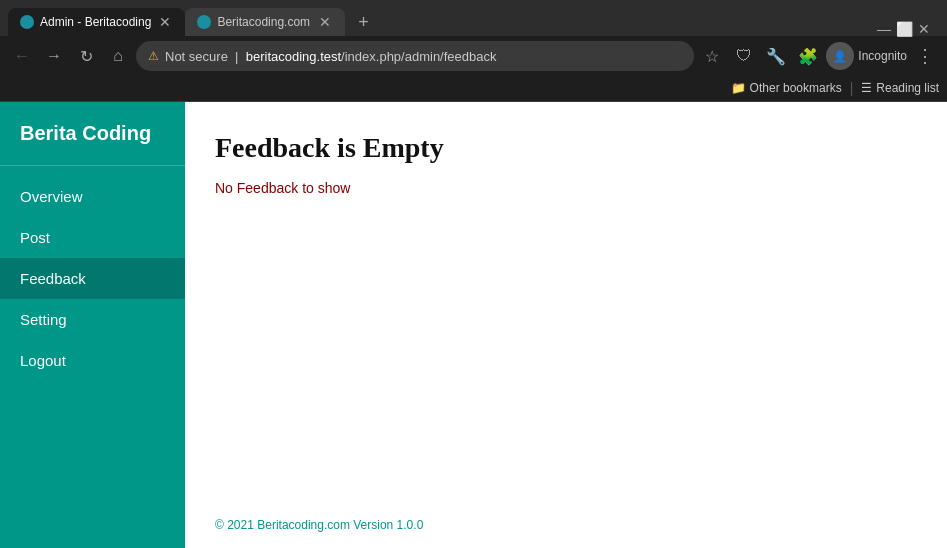 The width and height of the screenshot is (947, 548). What do you see at coordinates (924, 29) in the screenshot?
I see `close-button: ✕` at bounding box center [924, 29].